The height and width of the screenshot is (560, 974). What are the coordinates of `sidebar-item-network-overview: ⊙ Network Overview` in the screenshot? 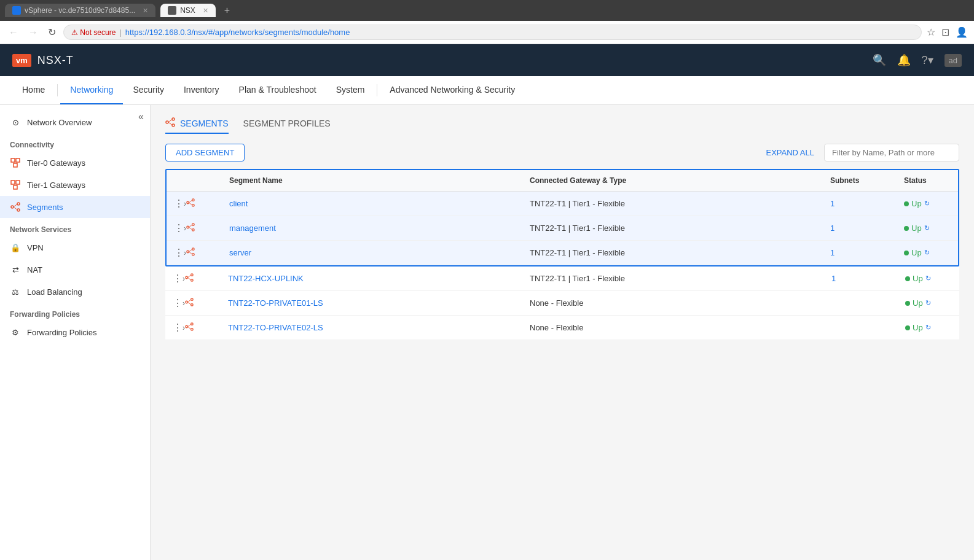 It's located at (75, 122).